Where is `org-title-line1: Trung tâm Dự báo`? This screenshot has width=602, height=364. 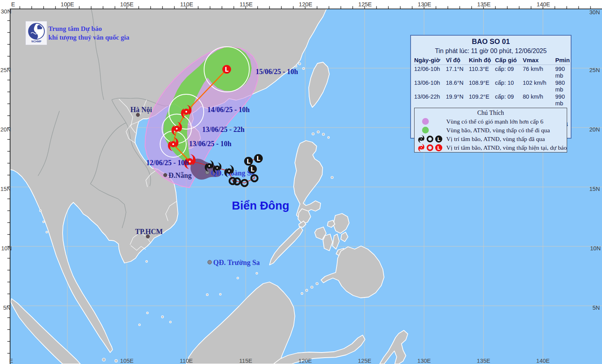
org-title-line1: Trung tâm Dự báo is located at coordinates (89, 29).